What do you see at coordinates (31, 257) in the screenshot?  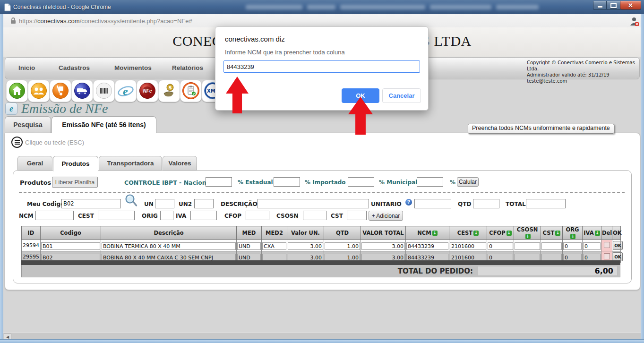 I see `cell-id: 29595` at bounding box center [31, 257].